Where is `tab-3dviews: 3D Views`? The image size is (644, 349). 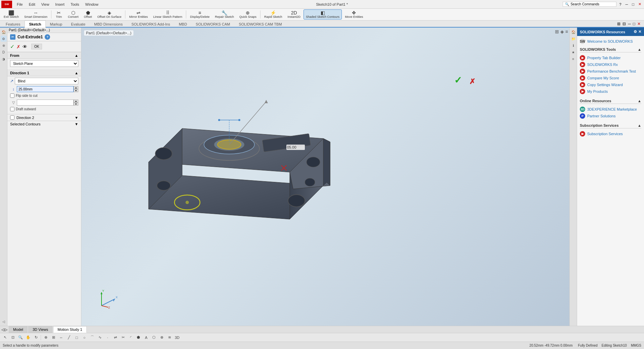
tab-3dviews: 3D Views is located at coordinates (40, 329).